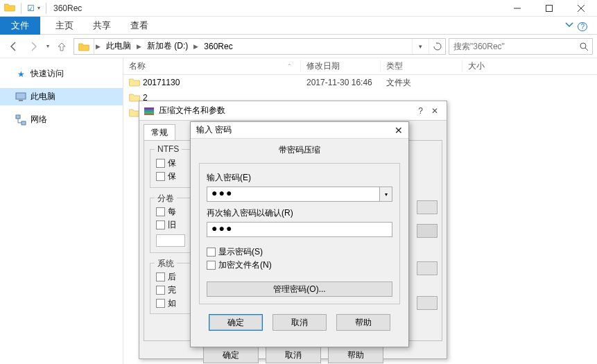 The width and height of the screenshot is (597, 364). Describe the element at coordinates (363, 322) in the screenshot. I see `help-button: 帮助` at that location.